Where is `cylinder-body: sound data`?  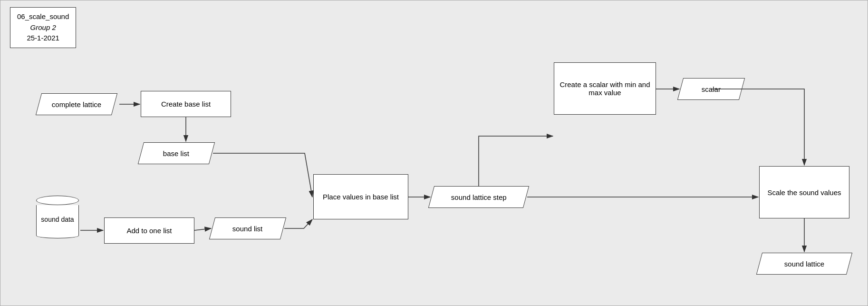 cylinder-body: sound data is located at coordinates (58, 219).